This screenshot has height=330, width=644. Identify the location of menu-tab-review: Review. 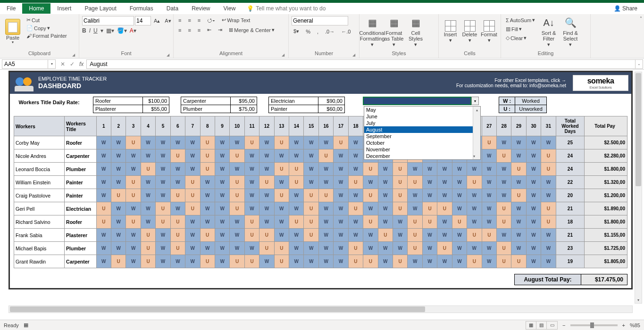
(201, 8).